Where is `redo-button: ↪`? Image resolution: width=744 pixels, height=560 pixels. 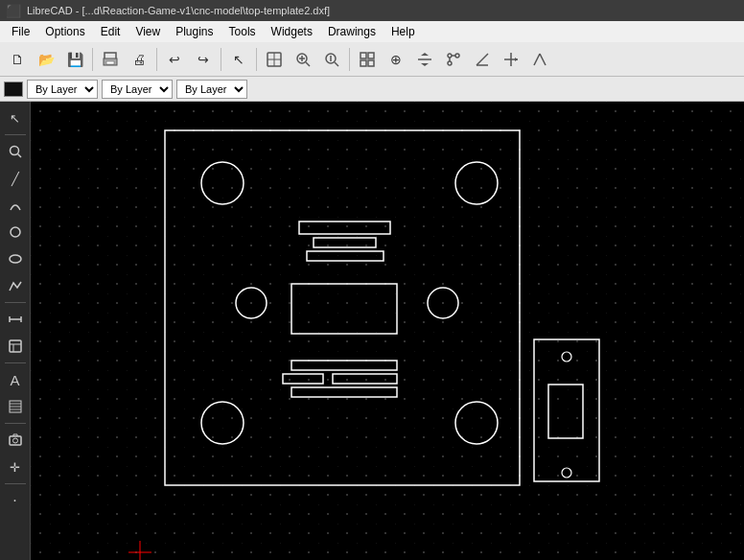
redo-button: ↪ is located at coordinates (203, 59).